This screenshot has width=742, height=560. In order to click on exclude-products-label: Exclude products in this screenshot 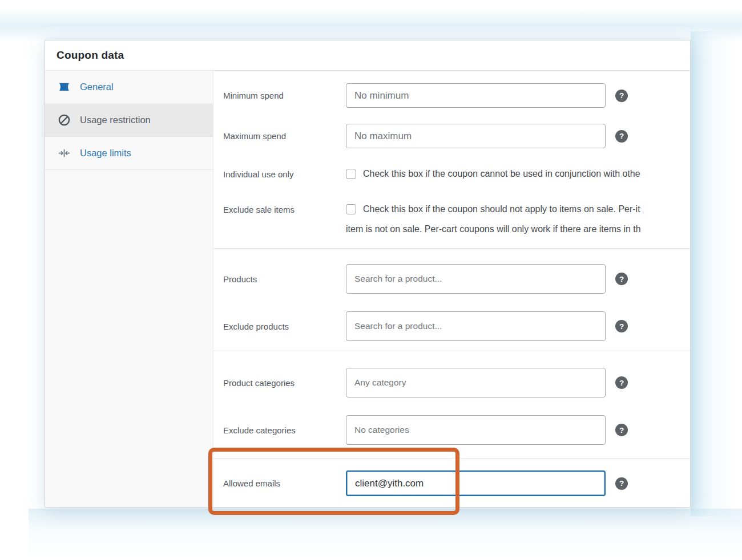, I will do `click(284, 326)`.